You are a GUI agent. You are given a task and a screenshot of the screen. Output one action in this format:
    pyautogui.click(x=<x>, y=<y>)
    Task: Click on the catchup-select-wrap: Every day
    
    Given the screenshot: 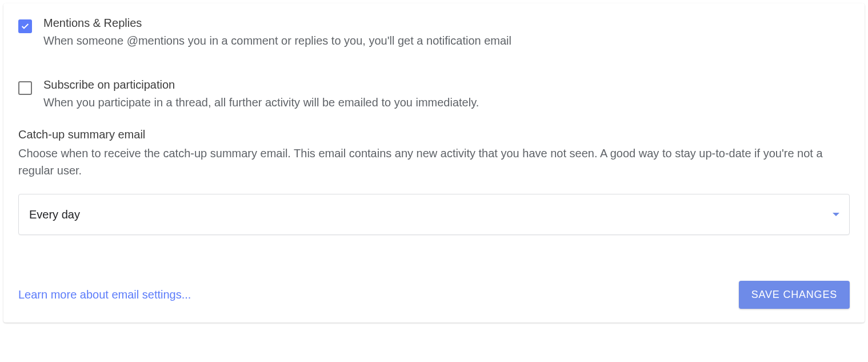 What is the action you would take?
    pyautogui.click(x=434, y=214)
    